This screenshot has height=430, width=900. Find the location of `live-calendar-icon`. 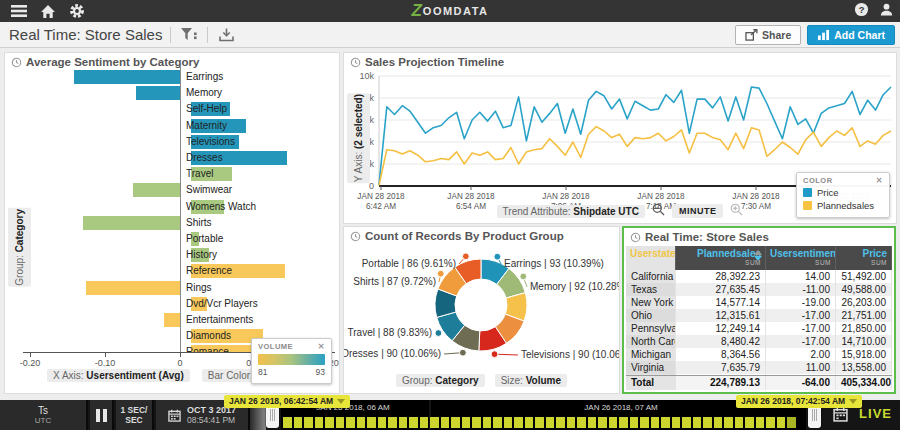

live-calendar-icon is located at coordinates (840, 416).